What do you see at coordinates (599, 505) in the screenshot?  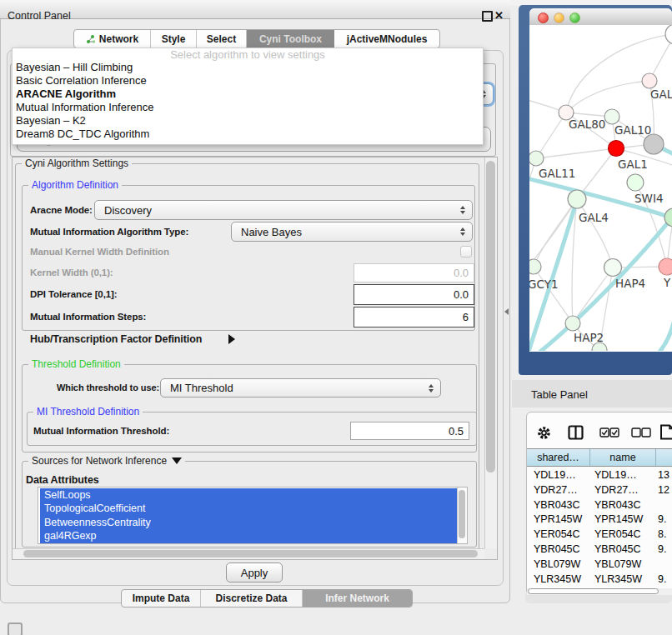 I see `table-row: YBR043C YBR043C` at bounding box center [599, 505].